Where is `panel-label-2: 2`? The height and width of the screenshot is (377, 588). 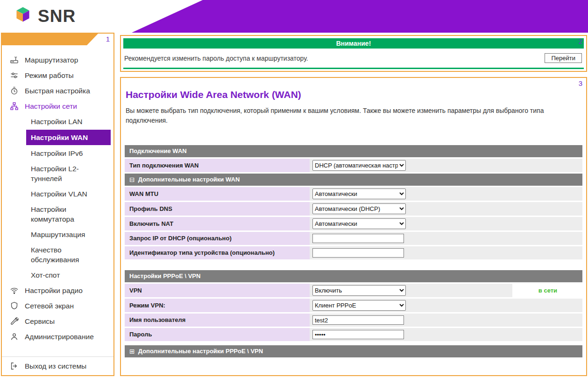
panel-label-2: 2 is located at coordinates (581, 41).